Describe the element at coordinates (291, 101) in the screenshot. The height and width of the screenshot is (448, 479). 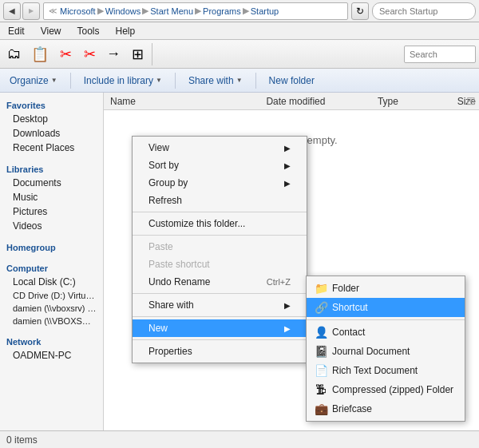
I see `column-headers: Name Date modified Type Size ⊞` at that location.